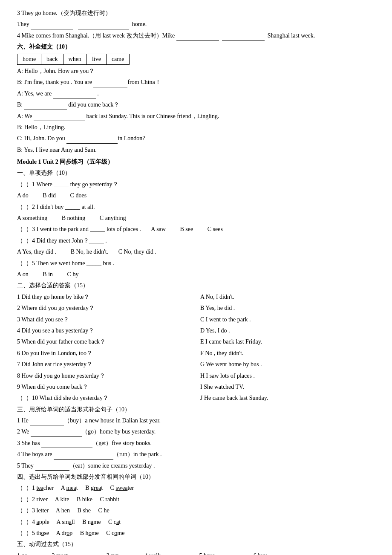  What do you see at coordinates (59, 118) in the screenshot?
I see `blank-d5` at bounding box center [59, 118].